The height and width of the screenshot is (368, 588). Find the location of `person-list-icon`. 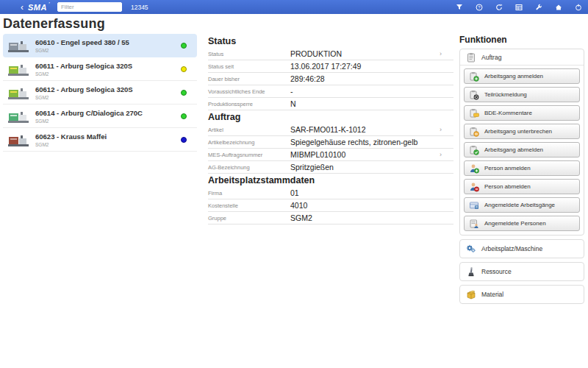

person-list-icon is located at coordinates (474, 224).